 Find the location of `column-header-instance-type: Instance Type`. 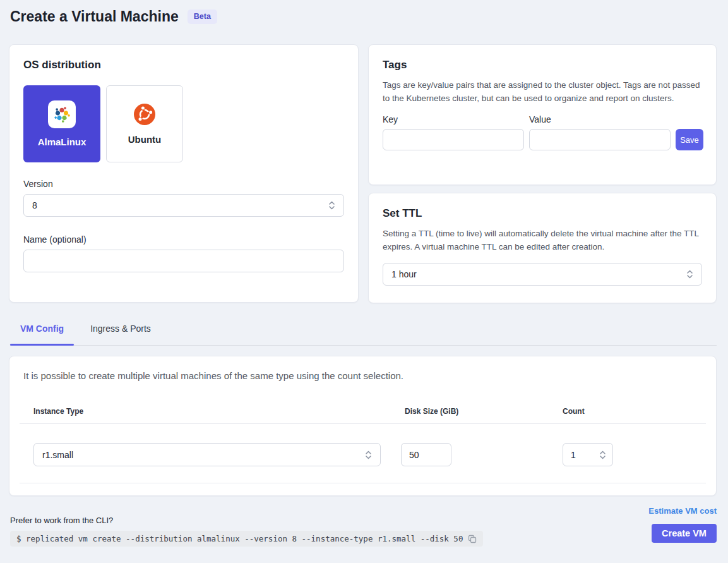

column-header-instance-type: Instance Type is located at coordinates (58, 411).